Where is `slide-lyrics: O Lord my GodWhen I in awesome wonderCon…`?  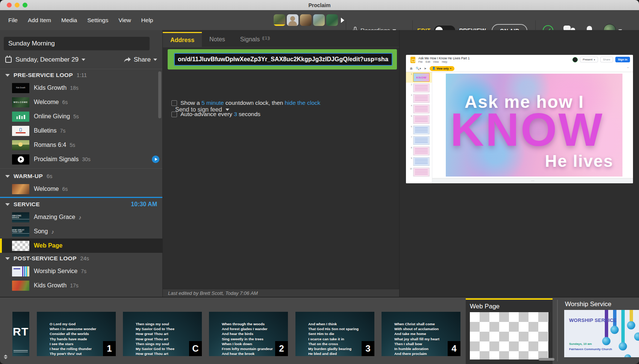 slide-lyrics: O Lord my GodWhen I in awesome wonderCon… is located at coordinates (73, 339).